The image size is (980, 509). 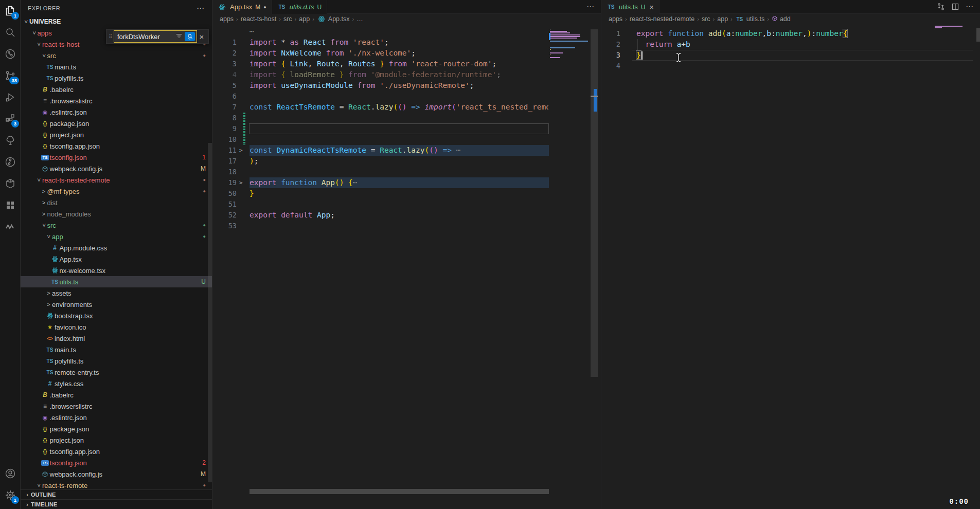 What do you see at coordinates (116, 22) in the screenshot?
I see `tree-folder-UNIVERSE: >UNIVERSE` at bounding box center [116, 22].